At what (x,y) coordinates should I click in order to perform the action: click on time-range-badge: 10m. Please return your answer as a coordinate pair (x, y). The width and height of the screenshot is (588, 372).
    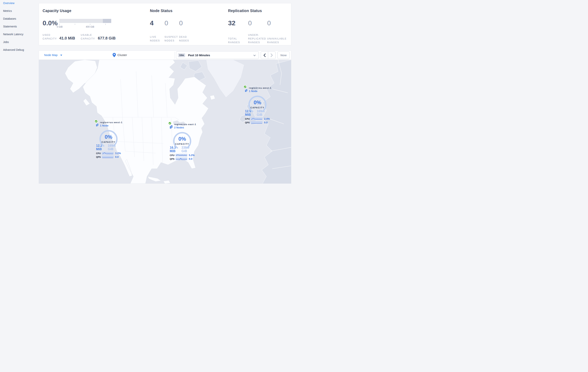
    Looking at the image, I should click on (182, 55).